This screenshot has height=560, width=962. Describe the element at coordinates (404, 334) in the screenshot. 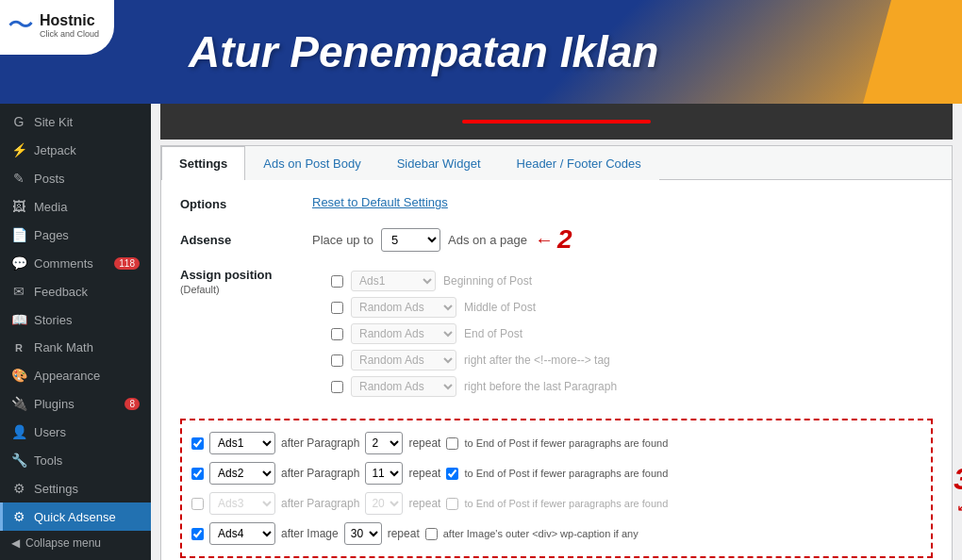

I see `position-select-3: Random Ads` at that location.